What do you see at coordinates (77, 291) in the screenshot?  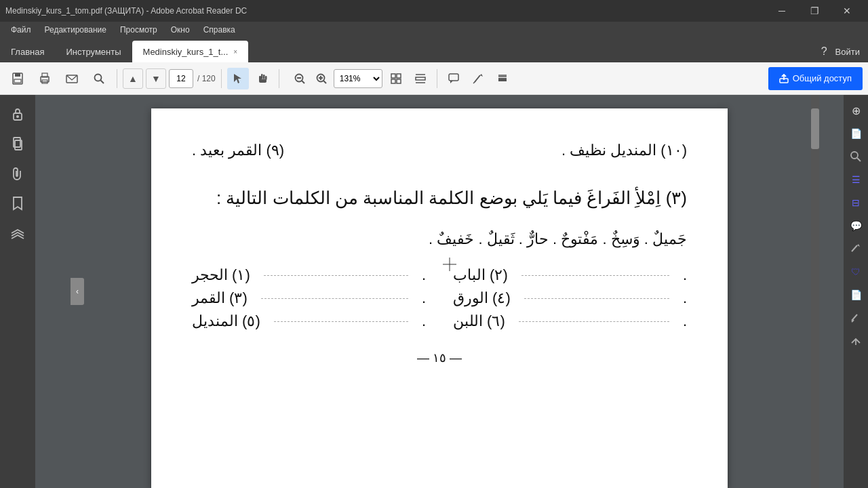 I see `scroll-left-button: ‹` at bounding box center [77, 291].